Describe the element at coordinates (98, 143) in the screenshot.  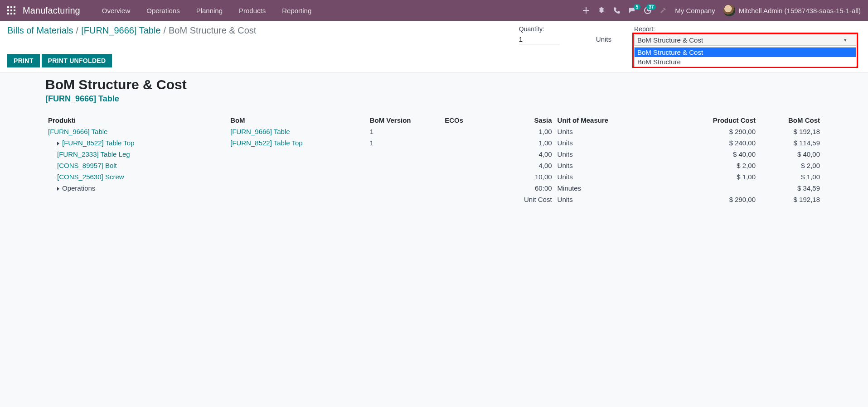
I see `product-cell: [FURN_8522] Table Top` at that location.